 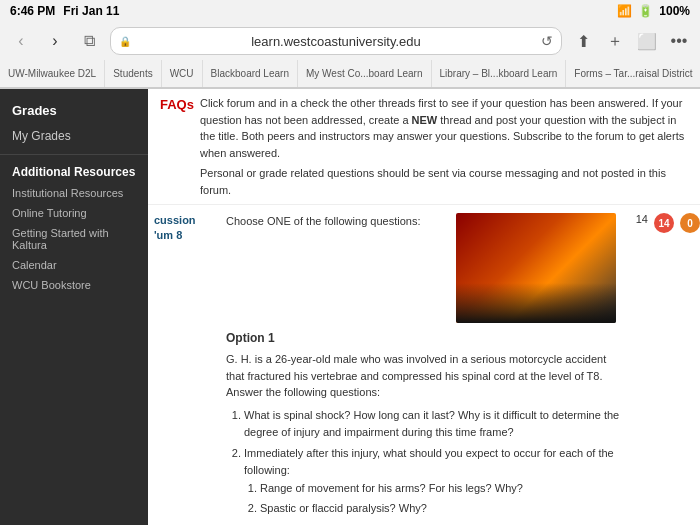 I want to click on bookmark-button: ⧉, so click(x=89, y=41).